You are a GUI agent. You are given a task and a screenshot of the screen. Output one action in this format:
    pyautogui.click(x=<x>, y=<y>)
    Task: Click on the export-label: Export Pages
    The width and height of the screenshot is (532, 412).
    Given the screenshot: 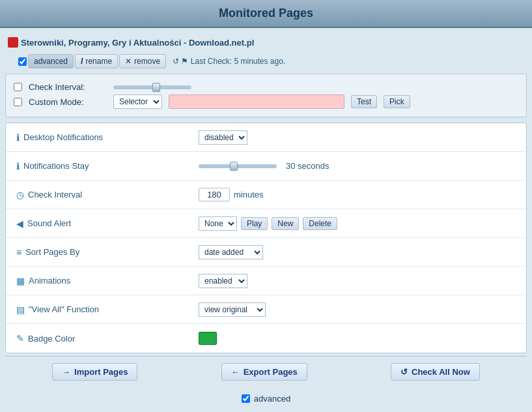 What is the action you would take?
    pyautogui.click(x=271, y=372)
    